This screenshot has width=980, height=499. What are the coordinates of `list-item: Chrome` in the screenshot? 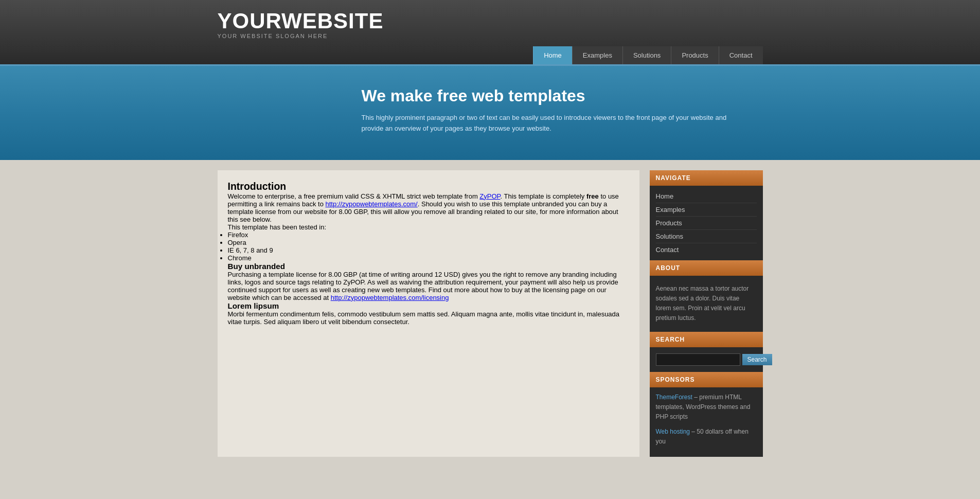 It's located at (429, 258).